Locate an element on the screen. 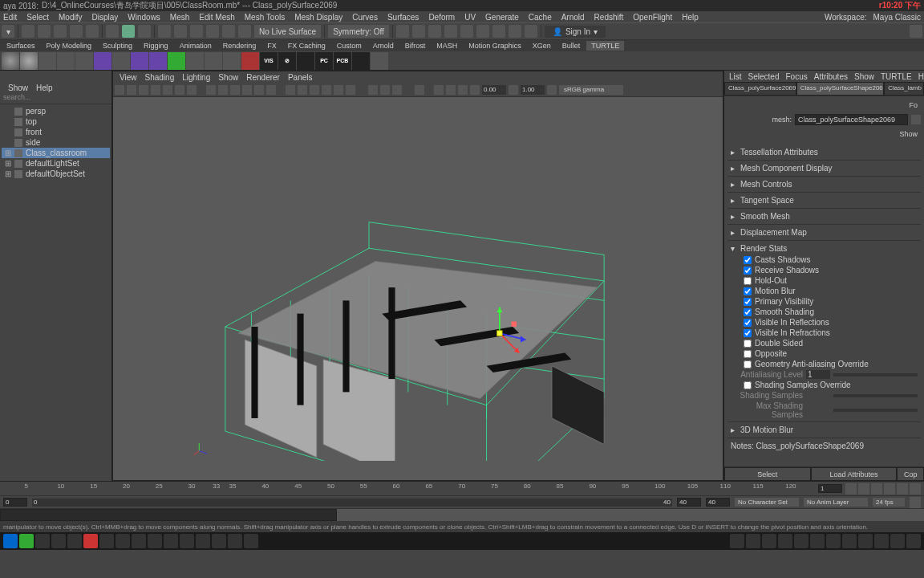  live-surface-dropdown: No Live Surface is located at coordinates (287, 31).